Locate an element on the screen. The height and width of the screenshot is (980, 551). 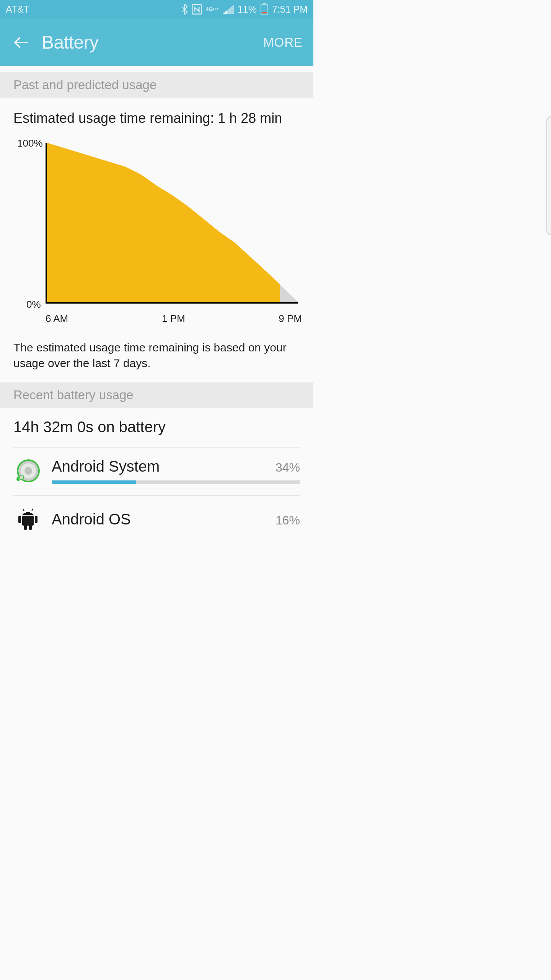
signal-icon is located at coordinates (228, 9).